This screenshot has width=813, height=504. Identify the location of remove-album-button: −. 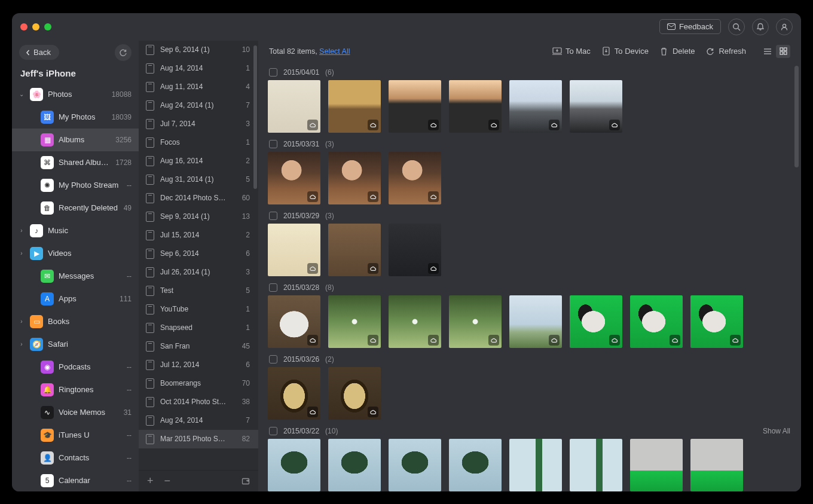
(167, 481).